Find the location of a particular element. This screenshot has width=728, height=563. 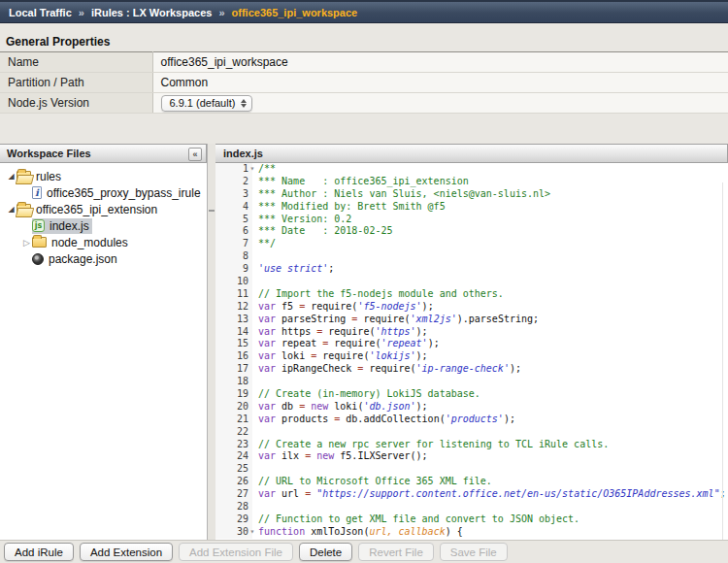

code-line: 10 is located at coordinates (472, 282).